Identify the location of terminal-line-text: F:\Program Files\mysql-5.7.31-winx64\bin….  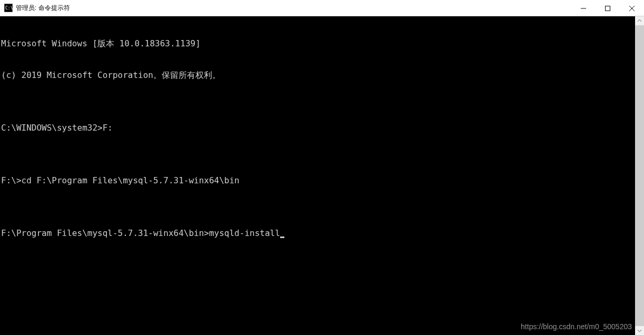
(141, 233).